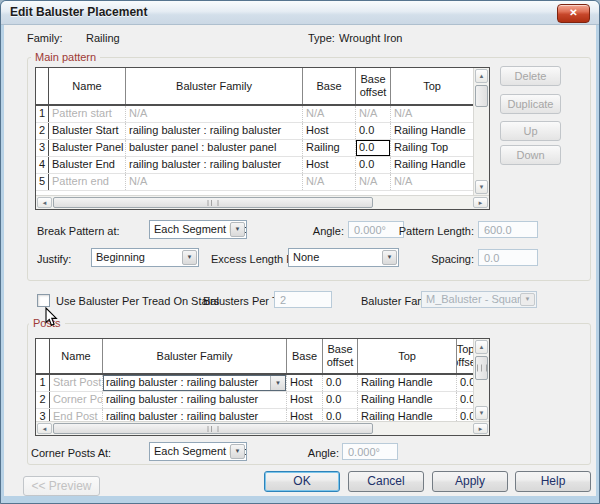 Image resolution: width=600 pixels, height=504 pixels. Describe the element at coordinates (195, 383) in the screenshot. I see `cell-baluster-family-combo: railing baluster : railing baluster ▼` at that location.